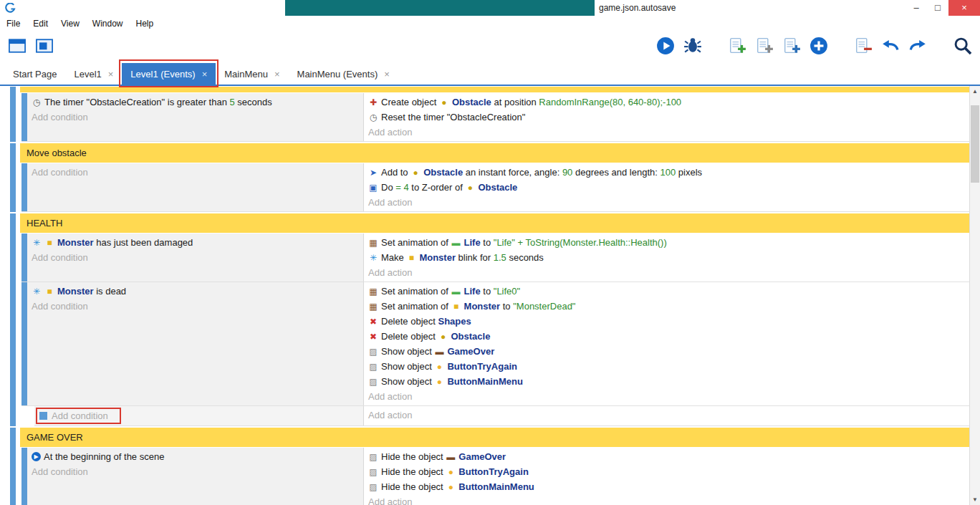 The height and width of the screenshot is (505, 980). What do you see at coordinates (195, 242) in the screenshot?
I see `condition-line: ✳■Monster has just been damaged` at bounding box center [195, 242].